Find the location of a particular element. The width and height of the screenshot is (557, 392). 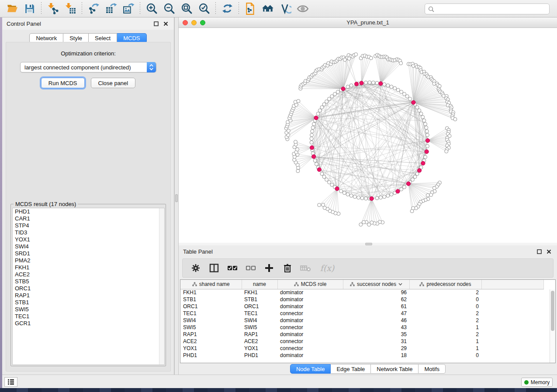

mcds-result-item: STB5 is located at coordinates (88, 282).